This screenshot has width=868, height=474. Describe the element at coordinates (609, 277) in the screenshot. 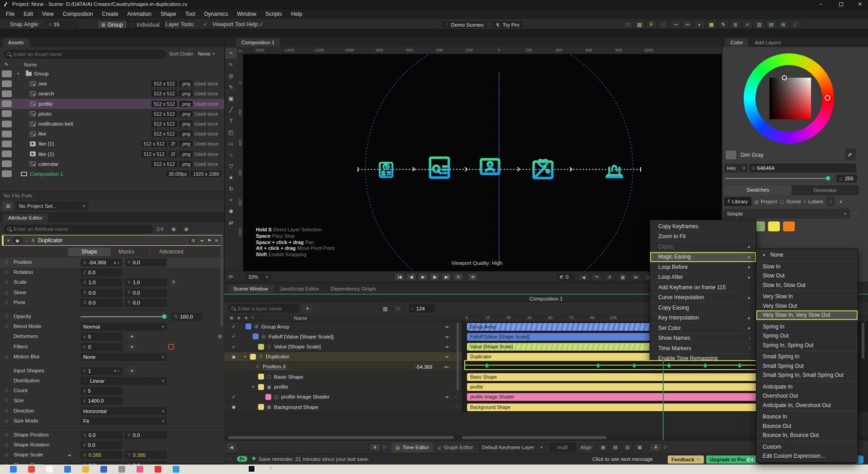

I see `snap-grid-icon: #` at that location.